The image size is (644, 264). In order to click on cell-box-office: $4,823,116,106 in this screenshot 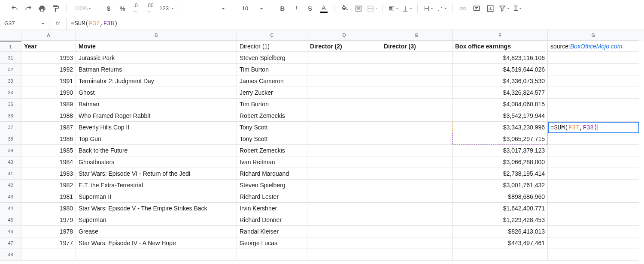, I will do `click(500, 58)`.